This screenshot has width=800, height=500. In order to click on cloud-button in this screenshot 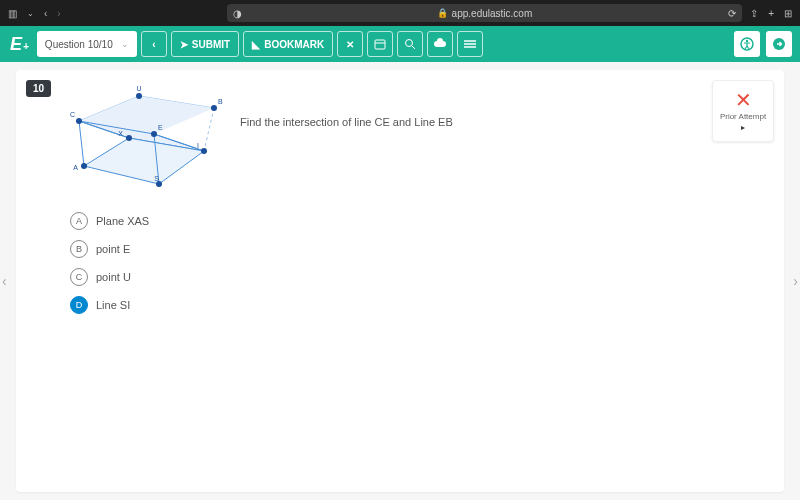, I will do `click(440, 44)`.